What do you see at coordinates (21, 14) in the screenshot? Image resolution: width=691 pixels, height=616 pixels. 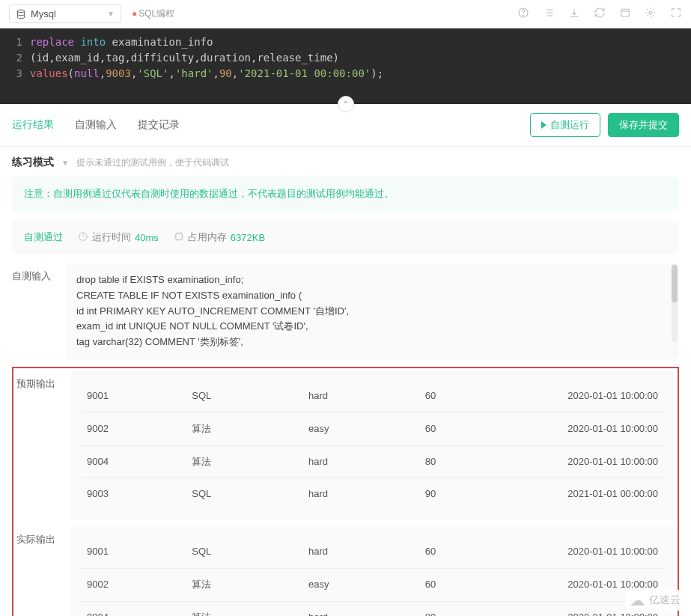 I see `db-icon` at bounding box center [21, 14].